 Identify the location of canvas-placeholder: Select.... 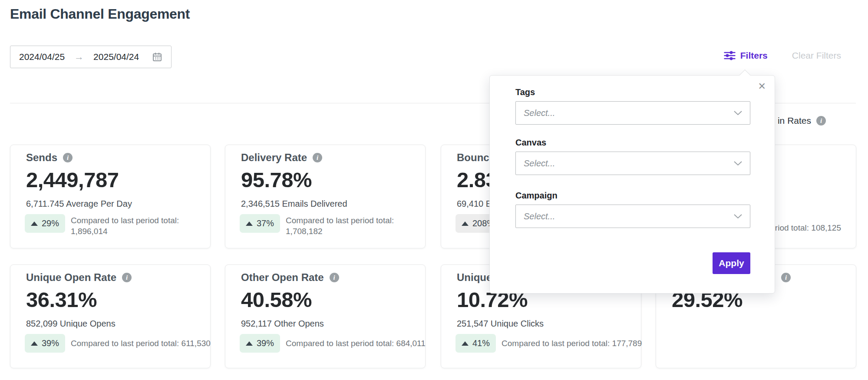
(539, 163).